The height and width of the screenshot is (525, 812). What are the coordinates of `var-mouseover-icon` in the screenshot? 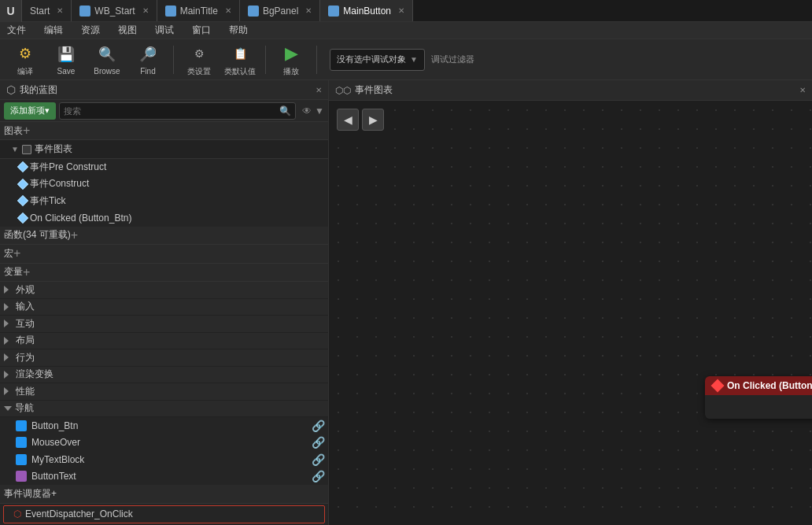 It's located at (21, 442).